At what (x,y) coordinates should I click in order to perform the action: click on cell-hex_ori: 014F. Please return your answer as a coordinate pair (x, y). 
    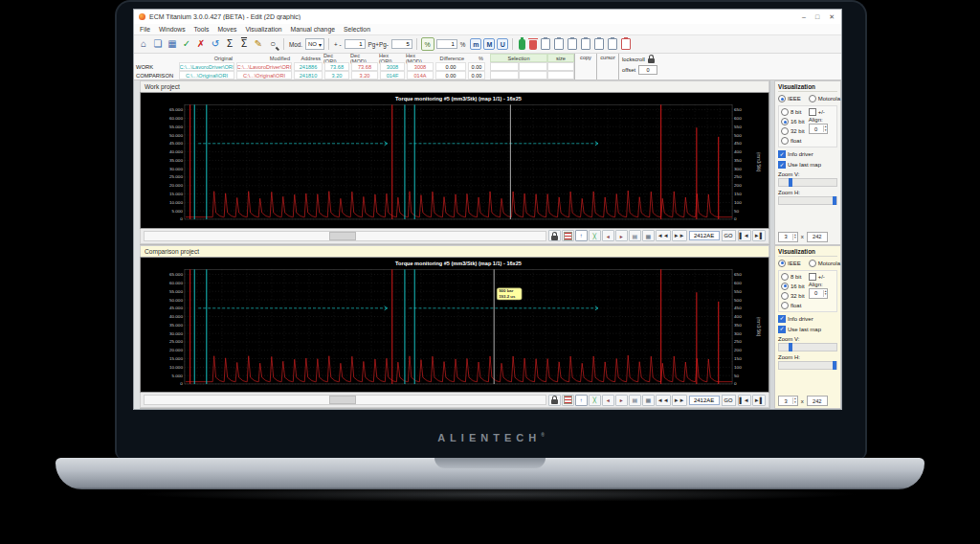
    Looking at the image, I should click on (392, 75).